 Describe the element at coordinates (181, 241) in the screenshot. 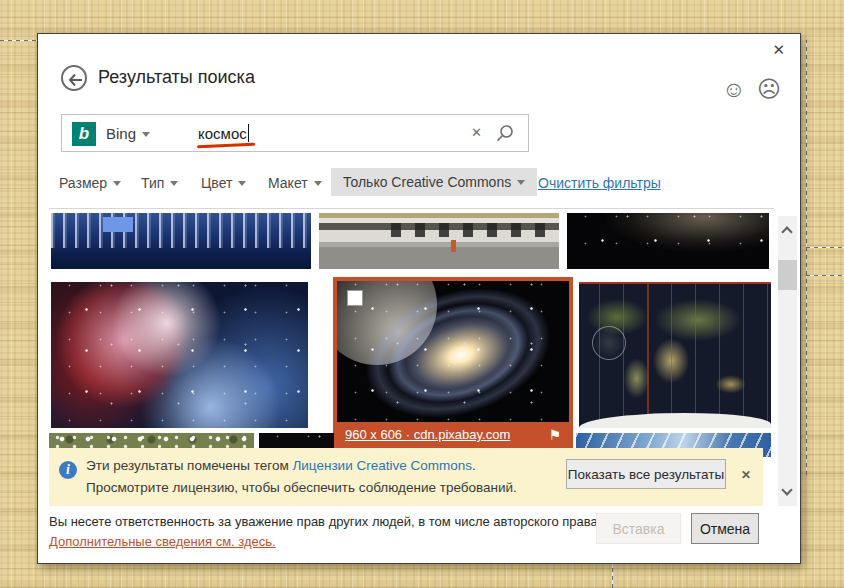

I see `result-thumbnail-city-night` at that location.